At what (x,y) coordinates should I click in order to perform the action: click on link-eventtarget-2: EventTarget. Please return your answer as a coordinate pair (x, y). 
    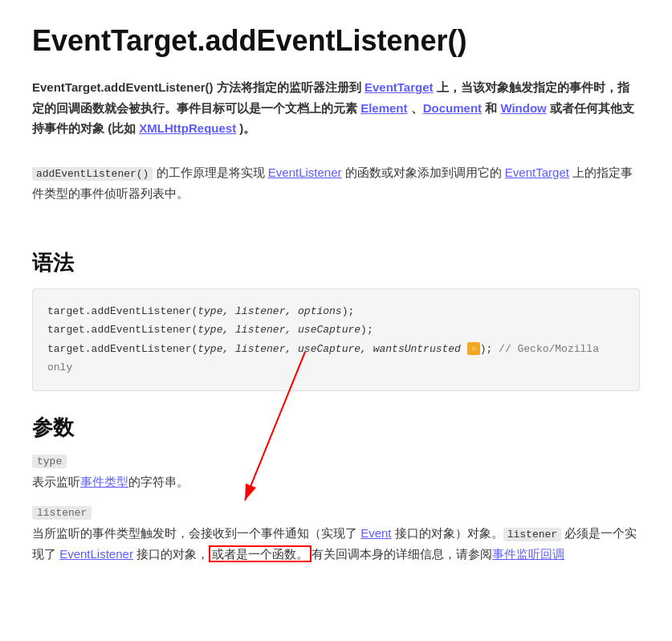
    Looking at the image, I should click on (537, 172).